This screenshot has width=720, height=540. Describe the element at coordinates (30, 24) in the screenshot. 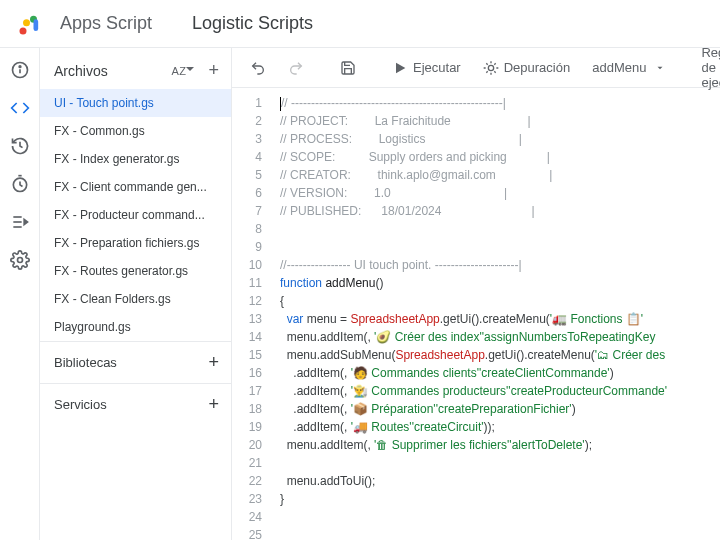

I see `apps-script-logo-icon` at that location.